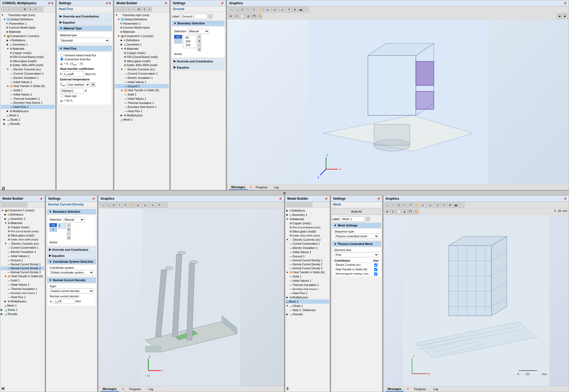  I want to click on pin-icon: 📌, so click(49, 3).